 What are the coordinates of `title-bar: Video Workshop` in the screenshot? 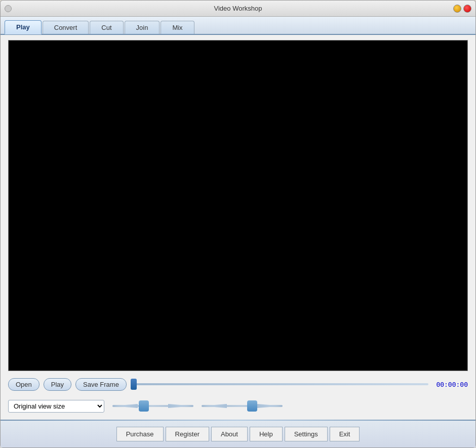 It's located at (238, 9).